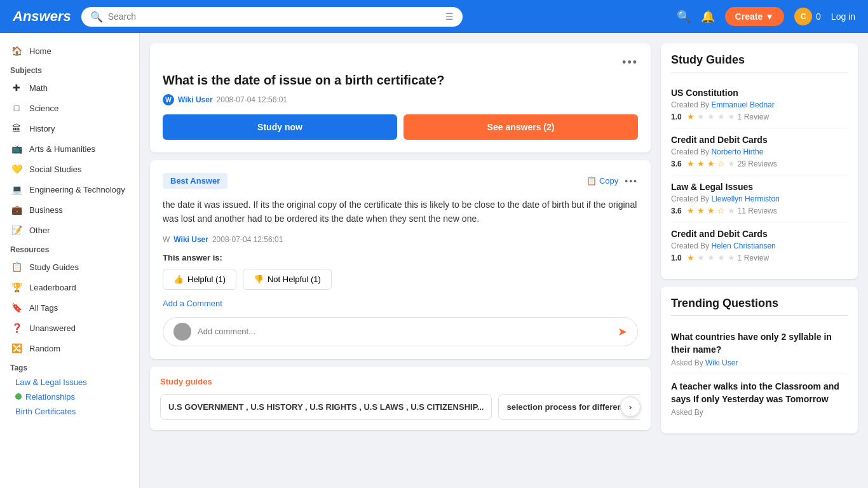  I want to click on study-guide-stars-3: 1.0 ★★★★★ 1 Review, so click(759, 258).